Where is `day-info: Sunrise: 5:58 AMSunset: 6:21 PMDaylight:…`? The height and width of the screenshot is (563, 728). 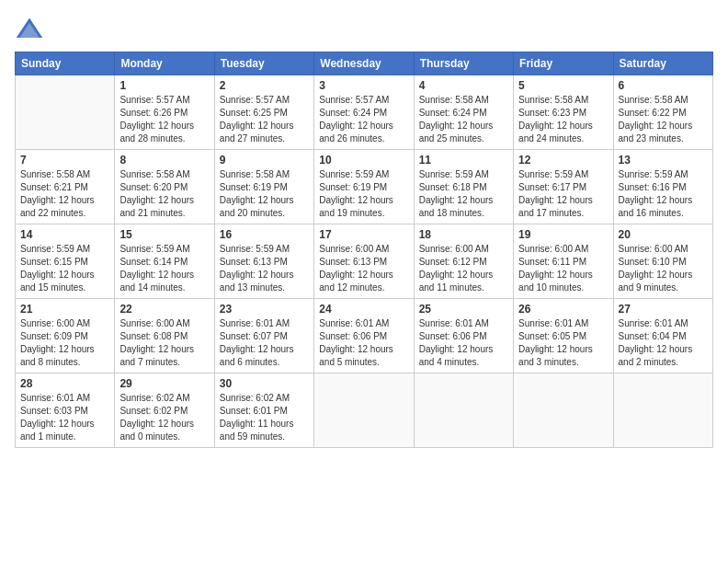
day-info: Sunrise: 5:58 AMSunset: 6:21 PMDaylight:… is located at coordinates (64, 194).